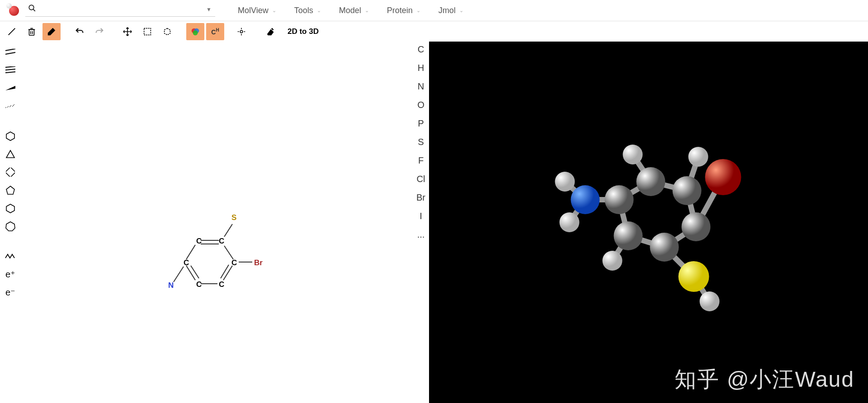  What do you see at coordinates (10, 274) in the screenshot?
I see `charge-plus-icon: e⁺` at bounding box center [10, 274].